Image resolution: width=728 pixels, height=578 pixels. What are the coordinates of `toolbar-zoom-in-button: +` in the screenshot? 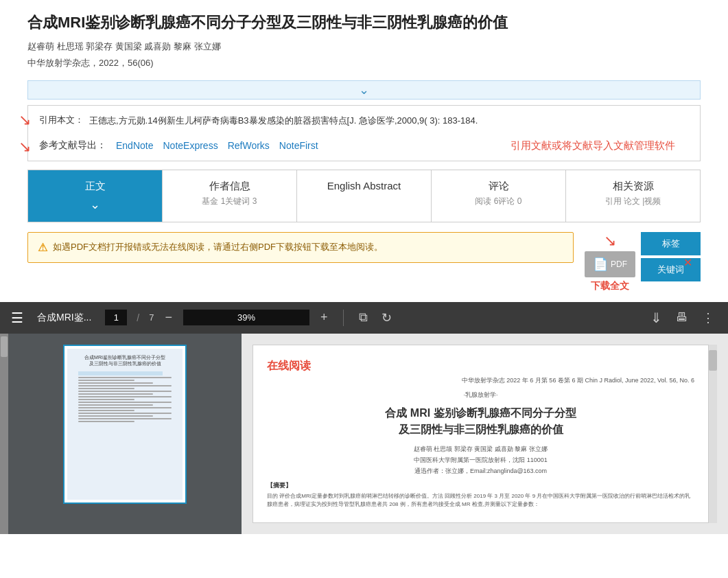 It's located at (324, 317).